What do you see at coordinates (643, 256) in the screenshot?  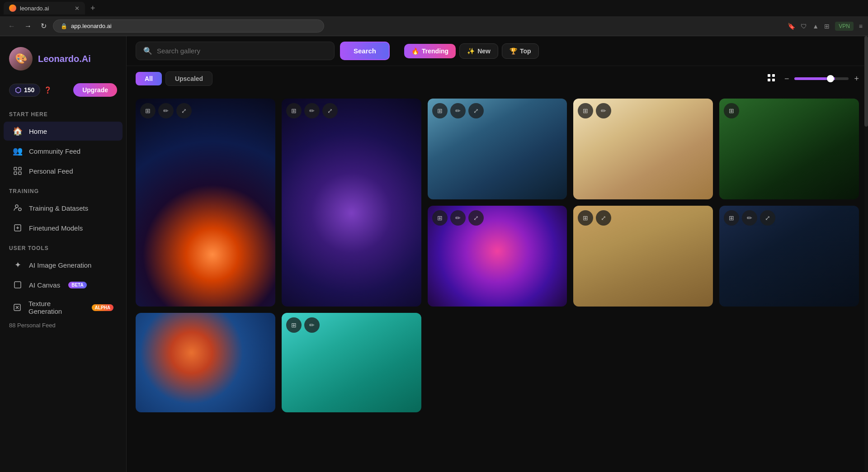 I see `gallery-item-7: ⊞ ⤢` at bounding box center [643, 256].